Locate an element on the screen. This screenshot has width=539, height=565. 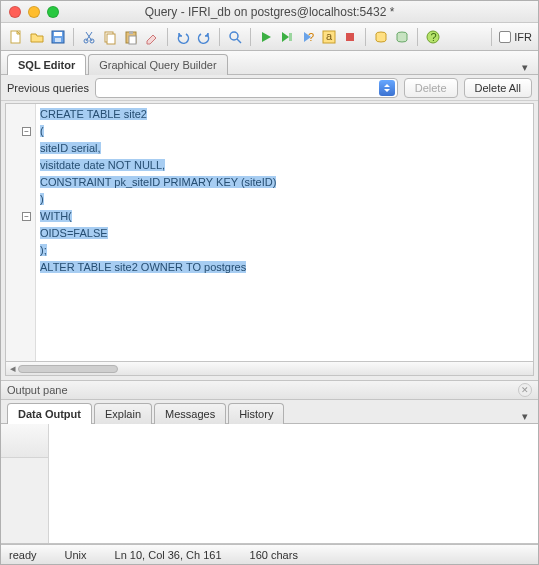
main-tabs: SQL Editor Graphical Query Builder ▾ is located at coordinates (270, 63).